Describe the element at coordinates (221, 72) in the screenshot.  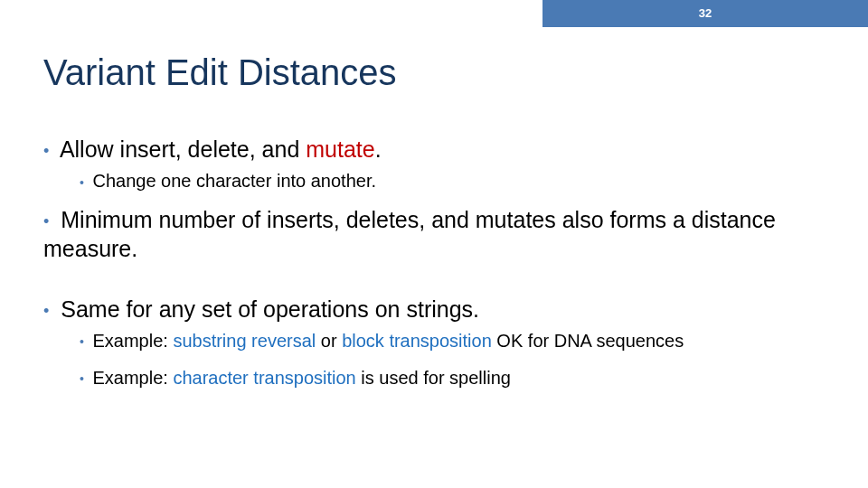
I see `slide-title: Variant Edit Distances` at that location.